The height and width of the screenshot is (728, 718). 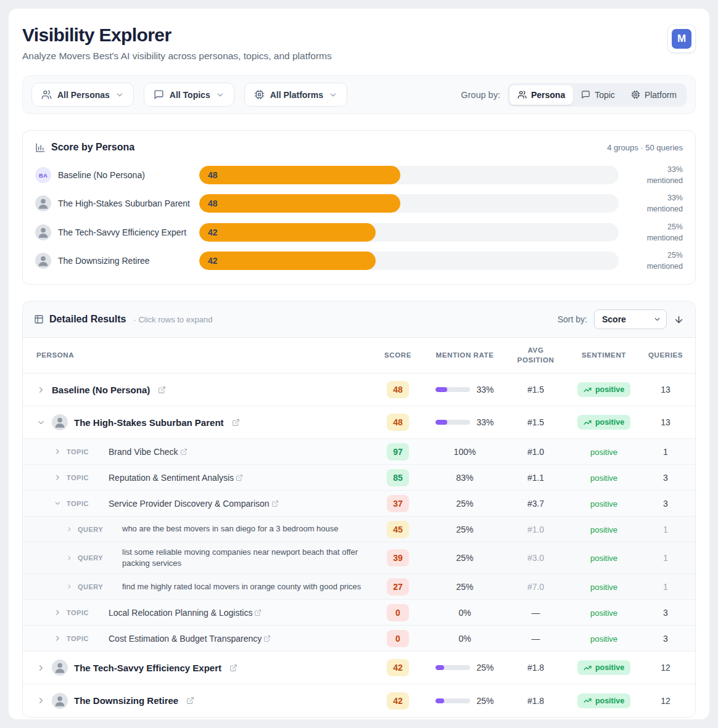 I want to click on chart-row-label: The Downsizing Retiree, so click(x=104, y=261).